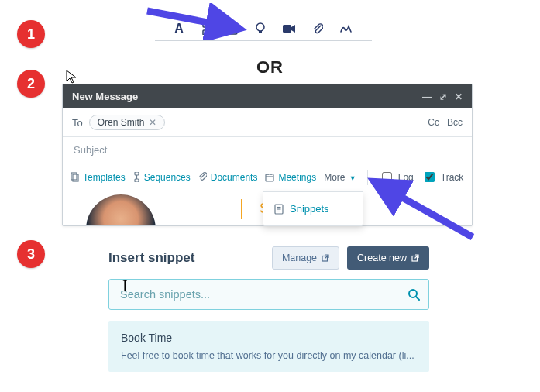  Describe the element at coordinates (153, 122) in the screenshot. I see `remove-recipient-icon: ✕` at that location.